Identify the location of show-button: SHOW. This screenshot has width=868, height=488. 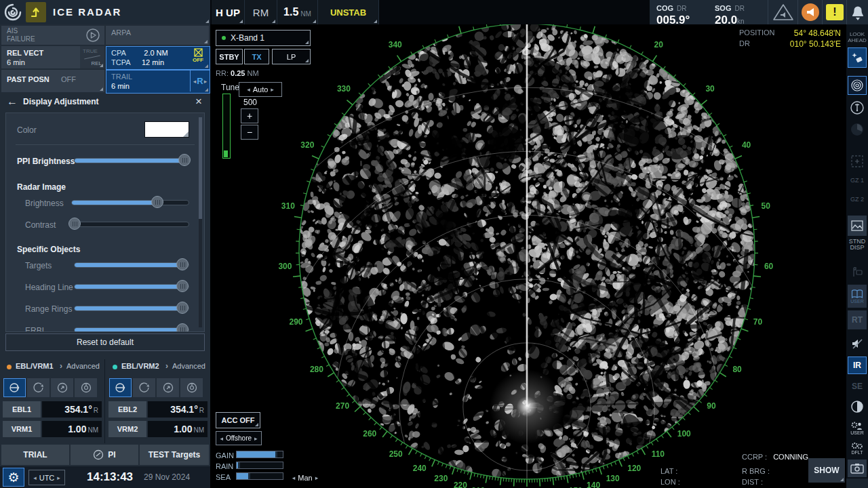
(827, 470).